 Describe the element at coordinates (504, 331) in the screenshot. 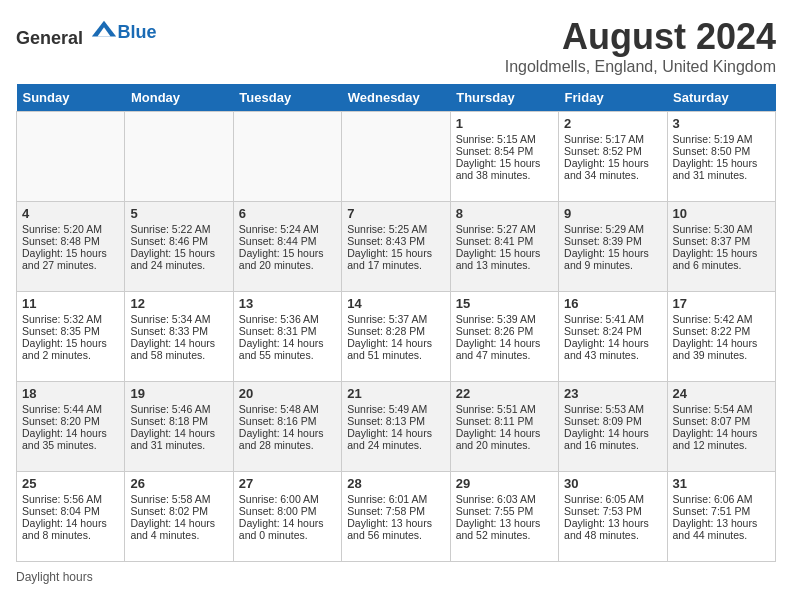

I see `sunset-text: Sunset: 8:26 PM` at that location.